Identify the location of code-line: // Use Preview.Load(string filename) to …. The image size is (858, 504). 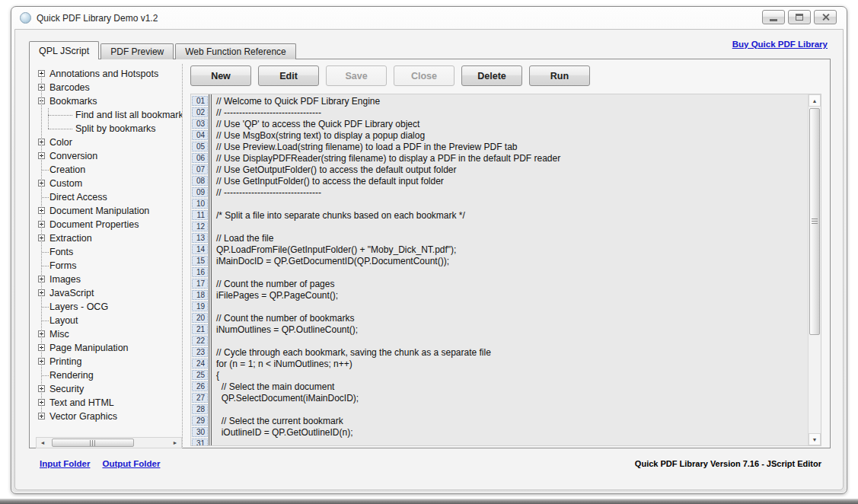
(512, 148).